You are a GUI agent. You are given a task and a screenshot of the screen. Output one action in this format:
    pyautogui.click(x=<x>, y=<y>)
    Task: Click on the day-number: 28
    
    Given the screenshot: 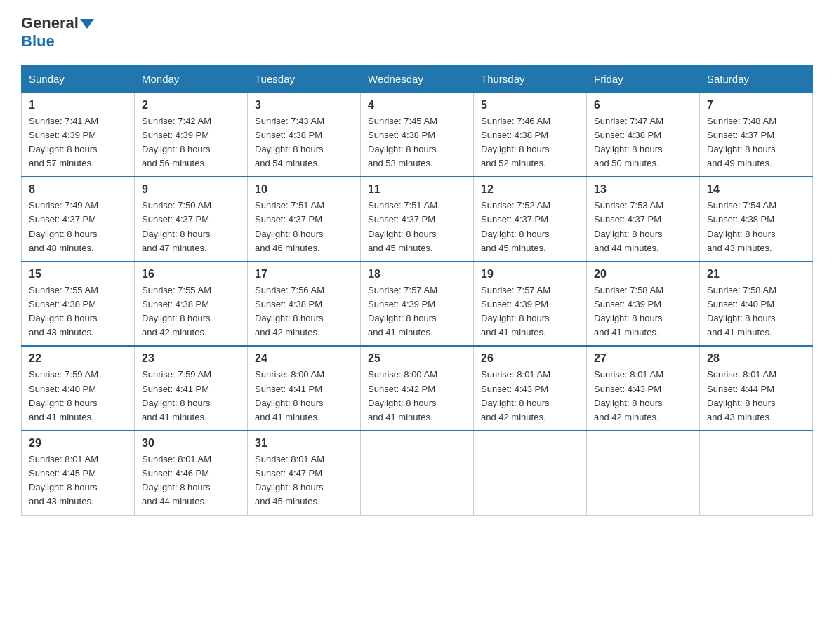 What is the action you would take?
    pyautogui.click(x=756, y=358)
    